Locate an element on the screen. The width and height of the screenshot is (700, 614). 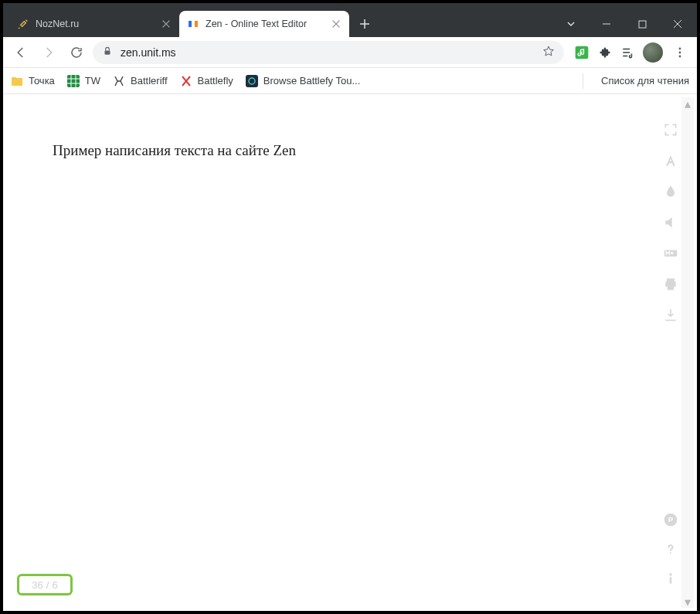
tab-zen: Zen - Online Text Editor is located at coordinates (264, 24).